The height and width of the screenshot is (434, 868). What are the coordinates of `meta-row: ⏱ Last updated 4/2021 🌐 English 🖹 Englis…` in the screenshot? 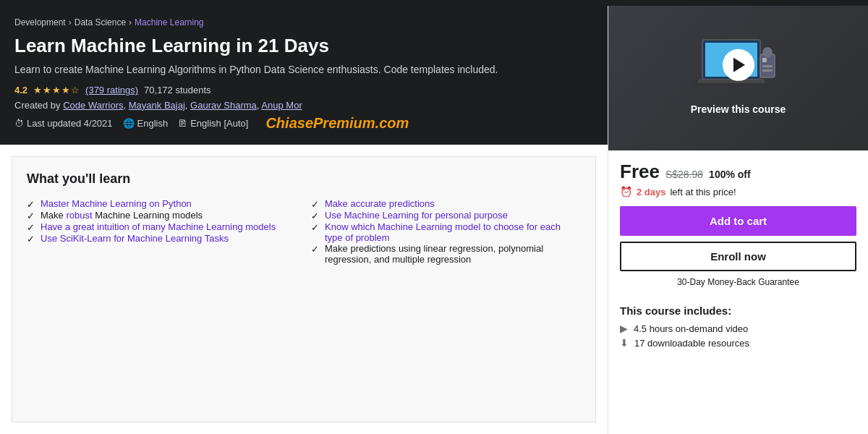 It's located at (304, 123).